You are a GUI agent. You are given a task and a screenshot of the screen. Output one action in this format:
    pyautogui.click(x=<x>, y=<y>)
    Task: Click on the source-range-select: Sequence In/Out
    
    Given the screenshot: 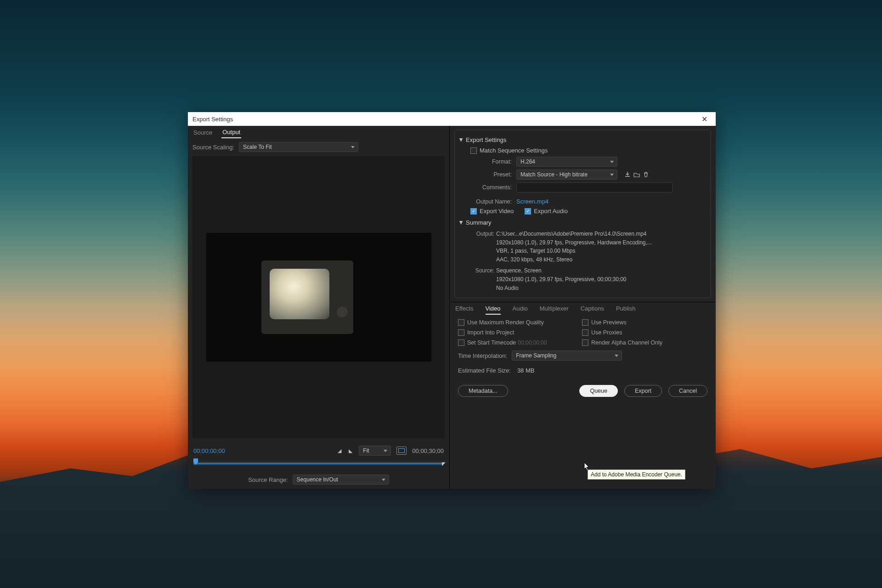 What is the action you would take?
    pyautogui.click(x=341, y=480)
    